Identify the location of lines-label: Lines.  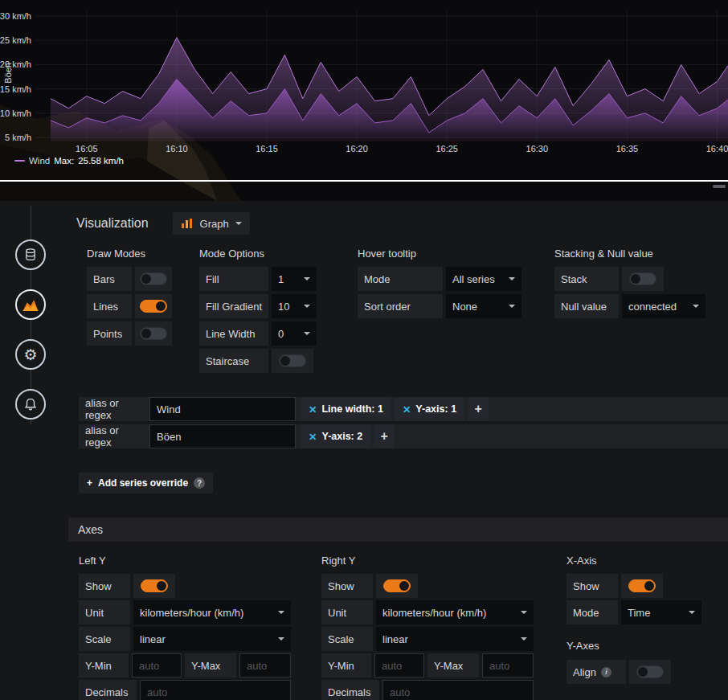
(109, 306).